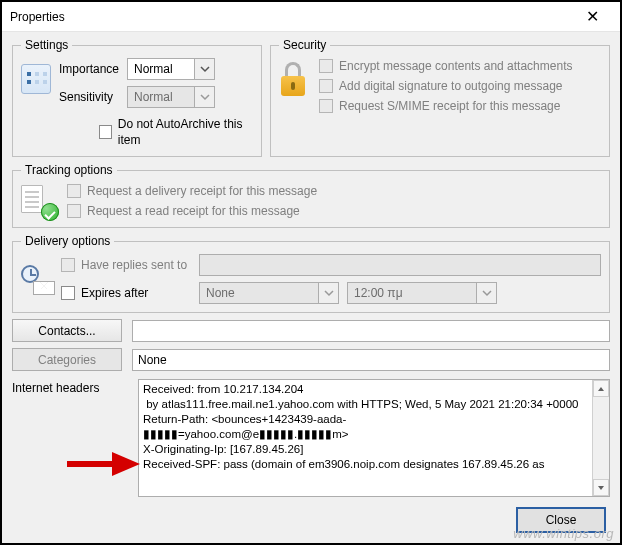  I want to click on receipt-icon, so click(37, 201).